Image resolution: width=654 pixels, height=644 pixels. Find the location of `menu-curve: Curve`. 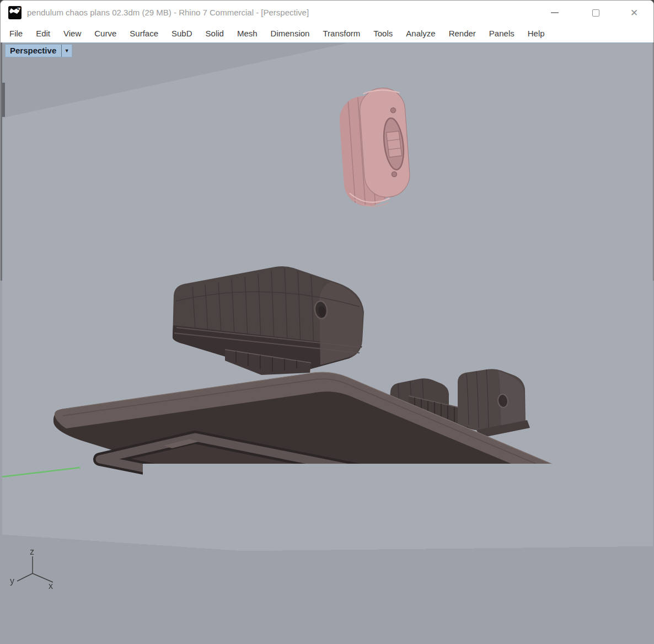

menu-curve: Curve is located at coordinates (105, 34).